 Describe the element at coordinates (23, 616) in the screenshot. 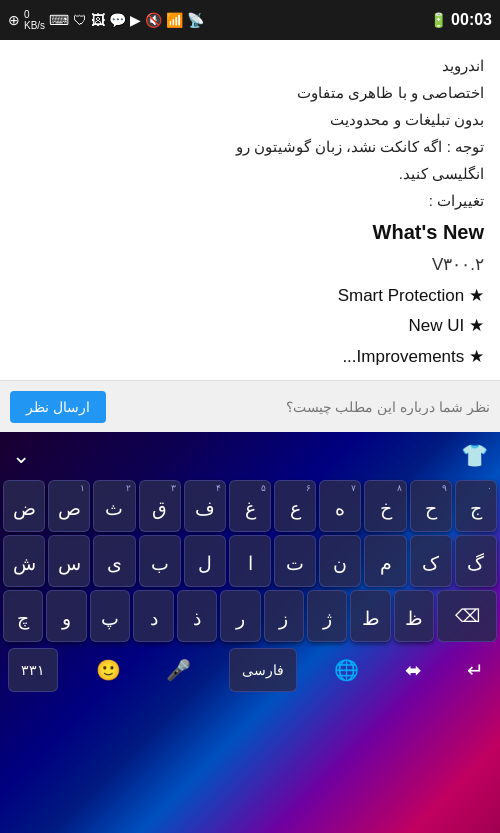

I see `key-چ: چ` at that location.